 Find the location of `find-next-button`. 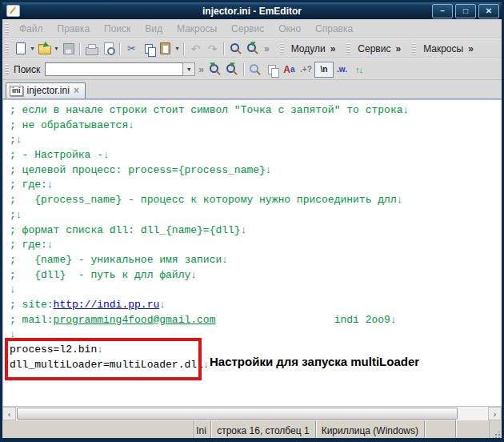

find-next-button is located at coordinates (232, 70).